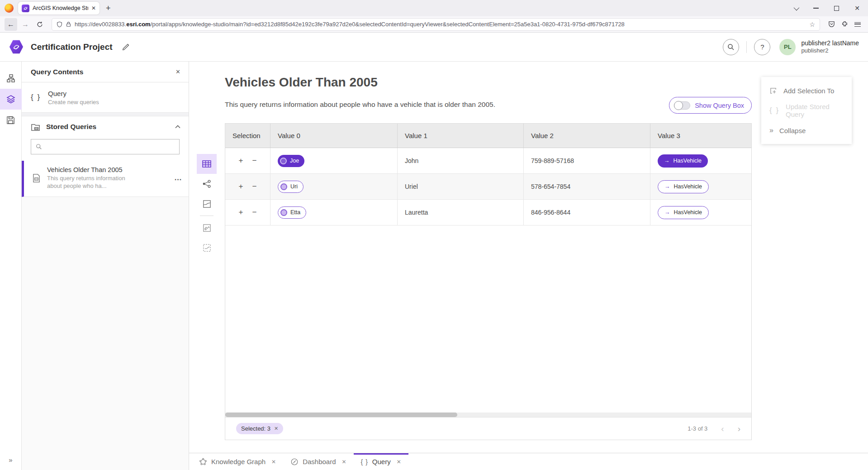 The image size is (868, 470). I want to click on search-button, so click(731, 47).